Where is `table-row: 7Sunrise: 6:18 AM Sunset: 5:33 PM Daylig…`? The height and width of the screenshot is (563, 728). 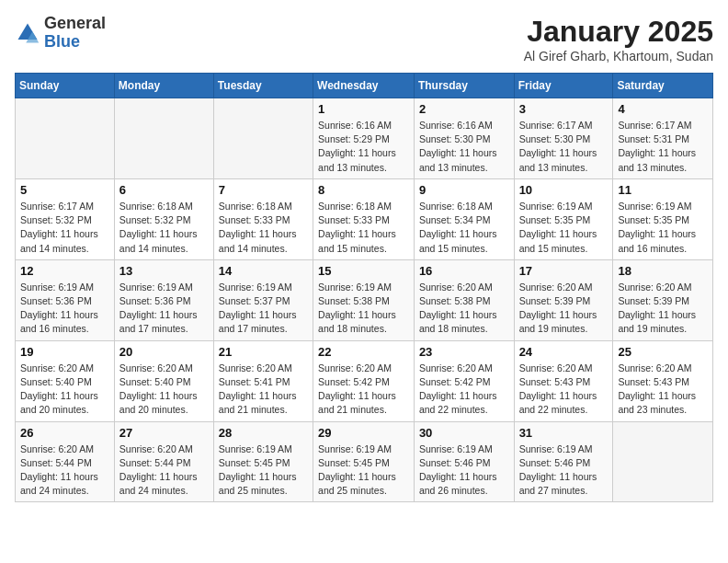 table-row: 7Sunrise: 6:18 AM Sunset: 5:33 PM Daylig… is located at coordinates (263, 219).